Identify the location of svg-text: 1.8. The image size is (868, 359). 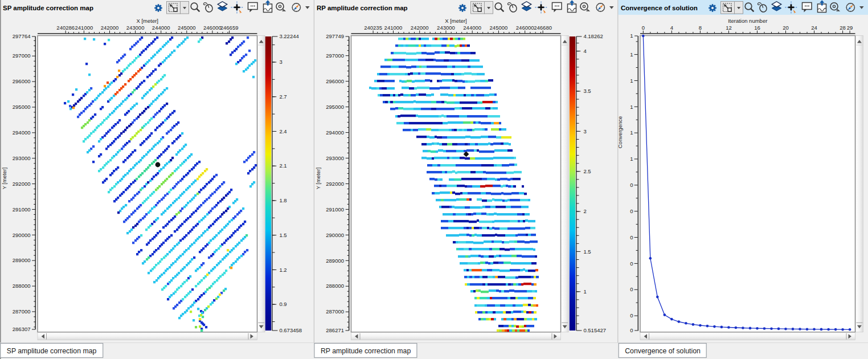
(282, 201).